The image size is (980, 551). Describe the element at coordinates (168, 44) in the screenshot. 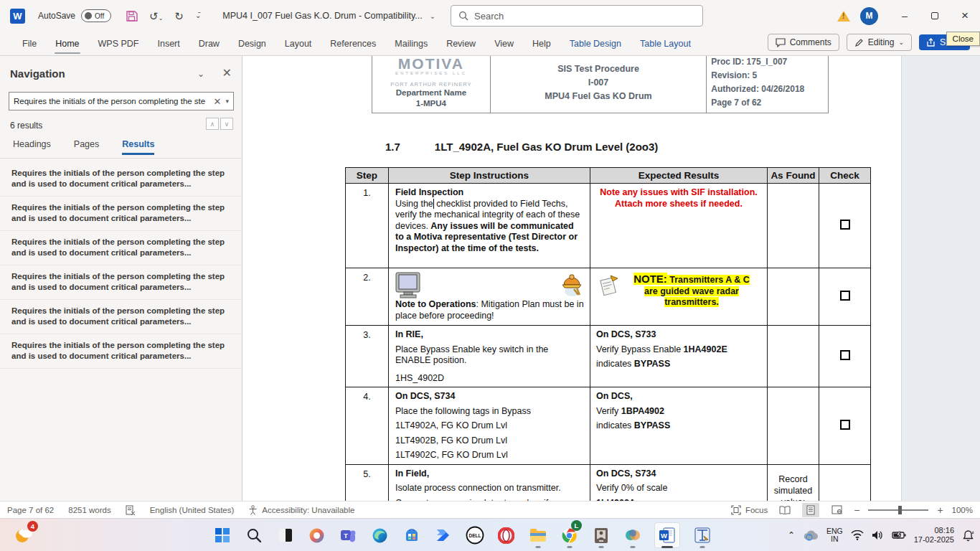

I see `tab-insert: Insert` at that location.